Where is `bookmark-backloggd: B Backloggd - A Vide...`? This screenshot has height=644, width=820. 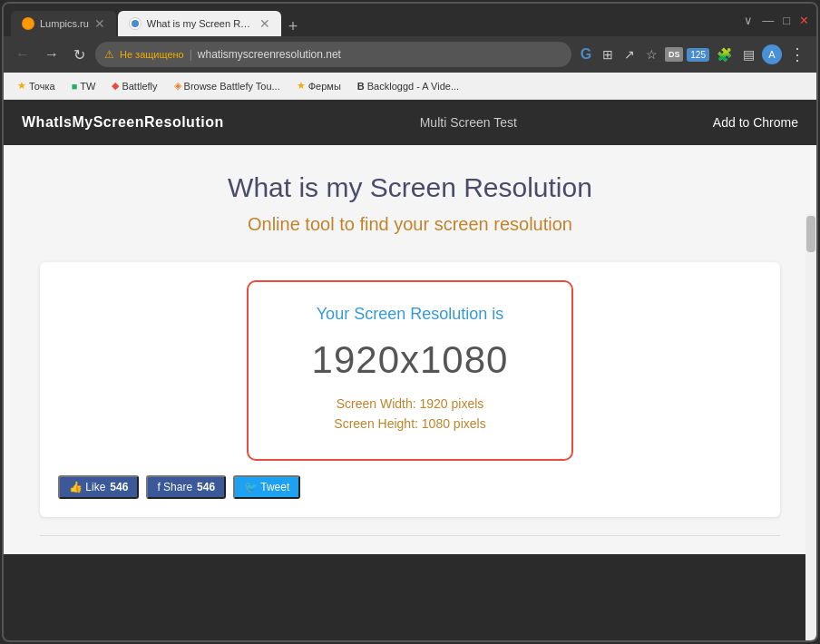 bookmark-backloggd: B Backloggd - A Vide... is located at coordinates (408, 86).